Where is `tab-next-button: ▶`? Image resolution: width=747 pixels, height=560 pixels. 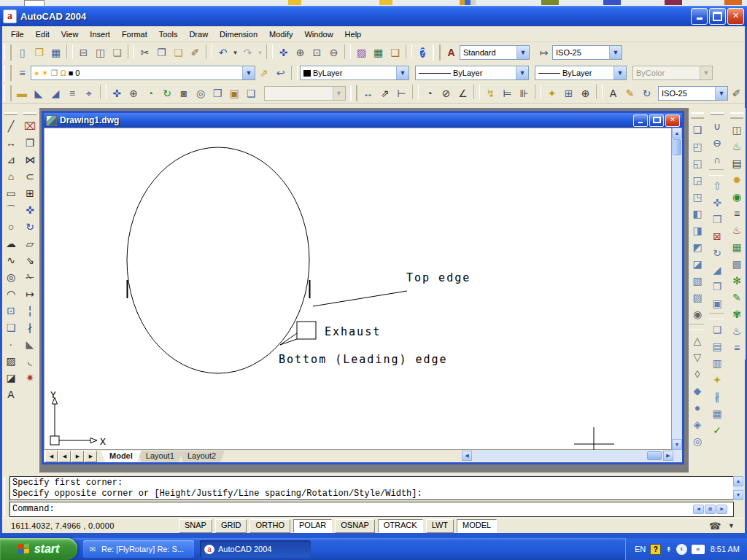 tab-next-button: ▶ is located at coordinates (77, 456).